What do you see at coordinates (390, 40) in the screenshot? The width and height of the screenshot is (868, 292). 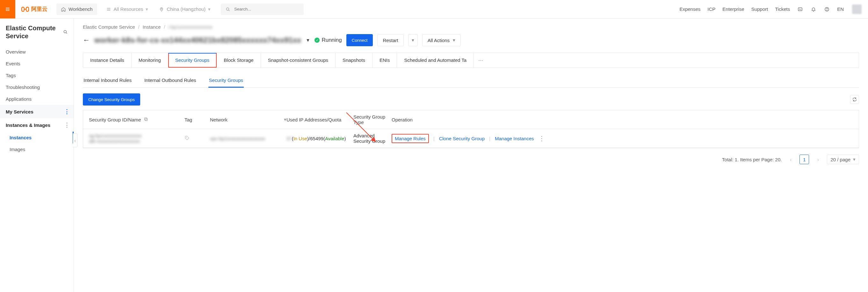 I see `restart-button: Restart` at bounding box center [390, 40].